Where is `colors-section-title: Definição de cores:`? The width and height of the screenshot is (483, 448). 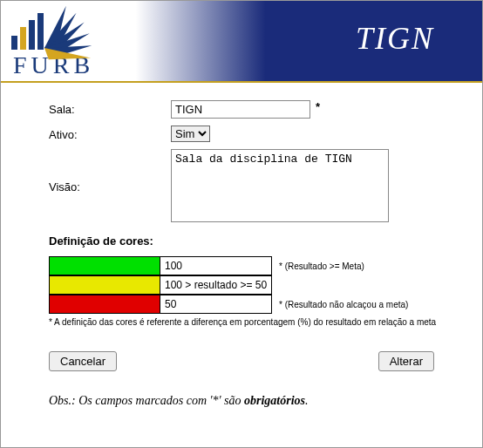
colors-section-title: Definição de cores: is located at coordinates (246, 241).